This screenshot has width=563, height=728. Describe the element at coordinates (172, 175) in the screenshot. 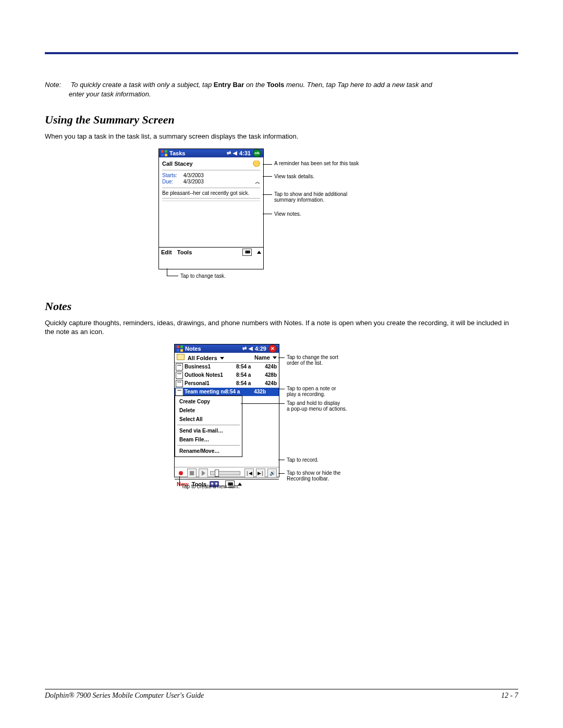

I see `starts-label: Starts:` at that location.